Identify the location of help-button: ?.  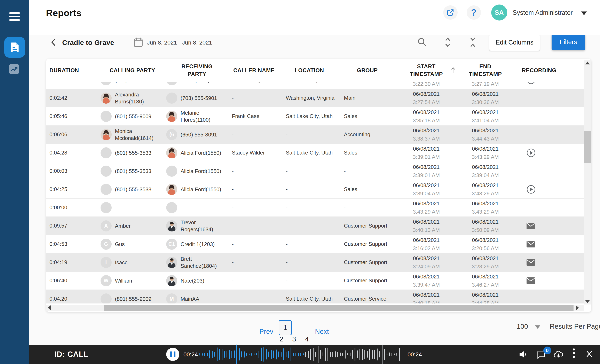
(474, 13).